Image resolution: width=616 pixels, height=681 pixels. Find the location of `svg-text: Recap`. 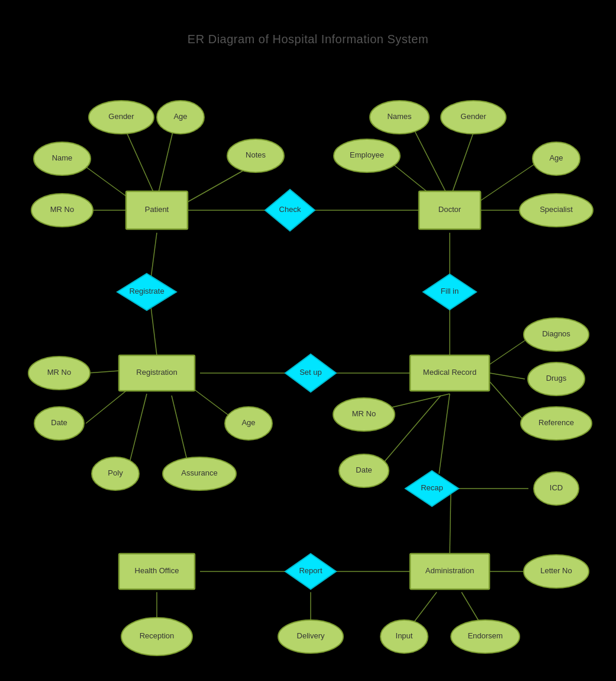

svg-text: Recap is located at coordinates (432, 488).